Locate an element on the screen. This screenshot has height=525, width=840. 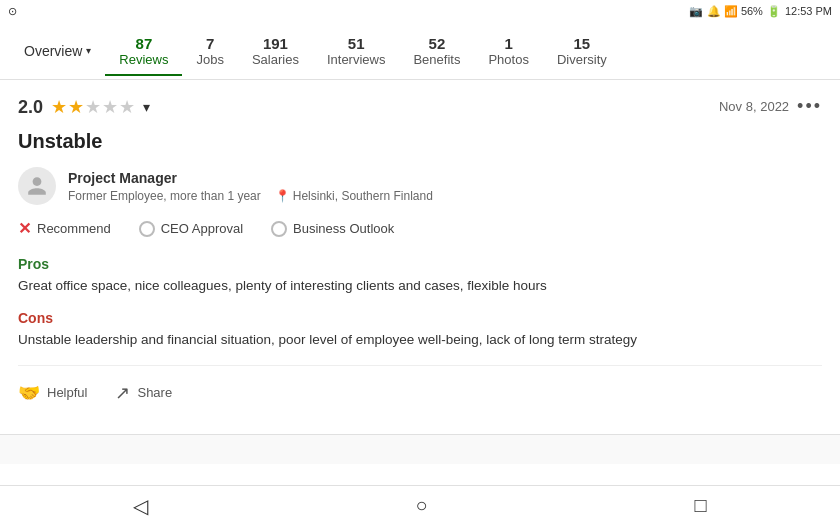
overview-label: Overview is located at coordinates (53, 51).